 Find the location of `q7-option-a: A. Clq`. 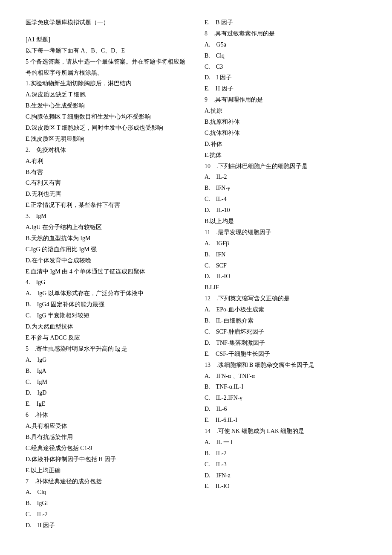

q7-option-a: A. Clq is located at coordinates (107, 492).